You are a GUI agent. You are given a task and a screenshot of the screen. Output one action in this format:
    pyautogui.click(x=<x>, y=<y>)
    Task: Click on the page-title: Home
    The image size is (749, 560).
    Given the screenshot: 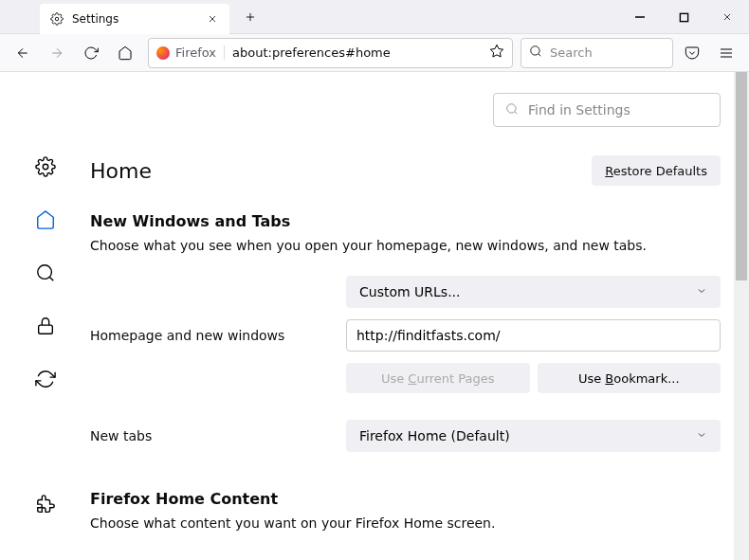 What is the action you would take?
    pyautogui.click(x=121, y=171)
    